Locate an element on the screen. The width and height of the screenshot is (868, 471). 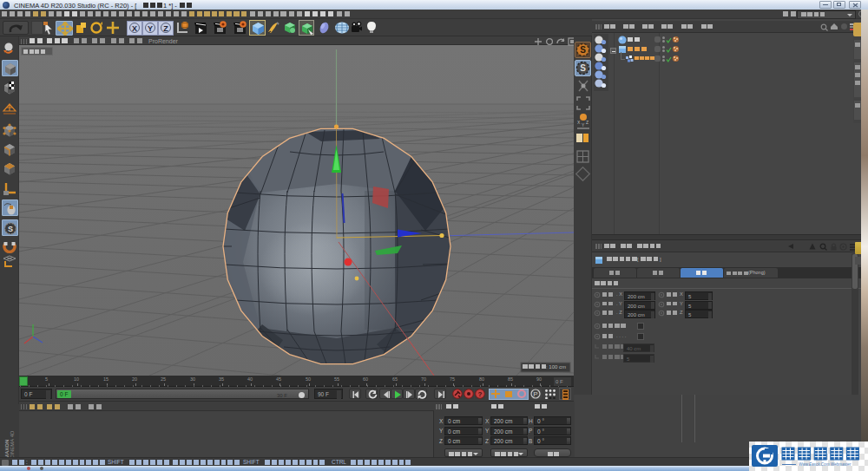
svg-text: Y is located at coordinates (583, 125).